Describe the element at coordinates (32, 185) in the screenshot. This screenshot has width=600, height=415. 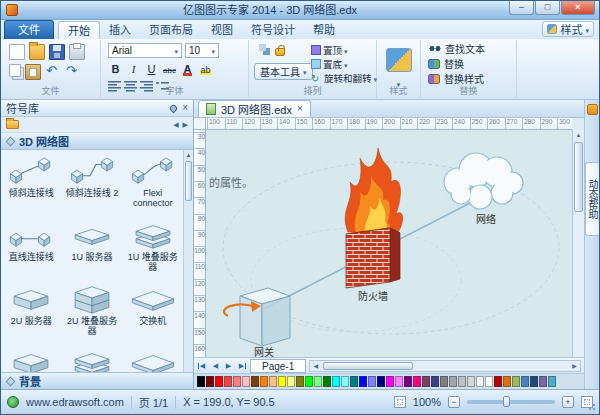
I see `library-item: 倾斜连接线` at that location.